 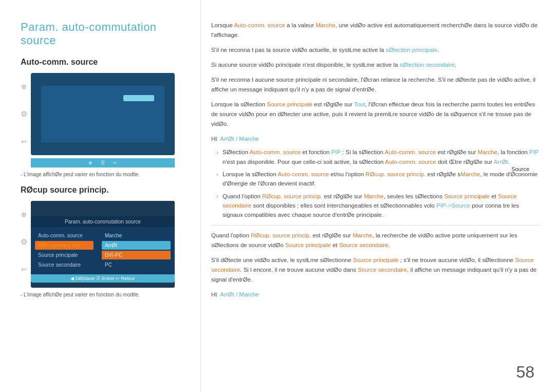 I want to click on p6-src-principale: Source principale, so click(x=376, y=260).